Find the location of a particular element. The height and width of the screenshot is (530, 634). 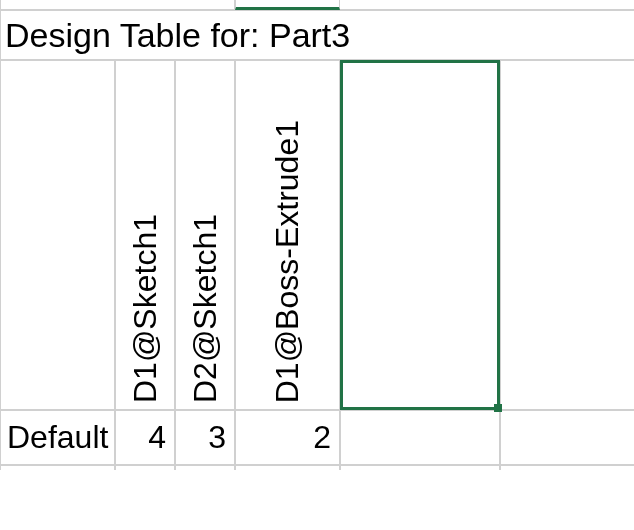

column-header: D1@Boss-Extrude1 is located at coordinates (288, 235).